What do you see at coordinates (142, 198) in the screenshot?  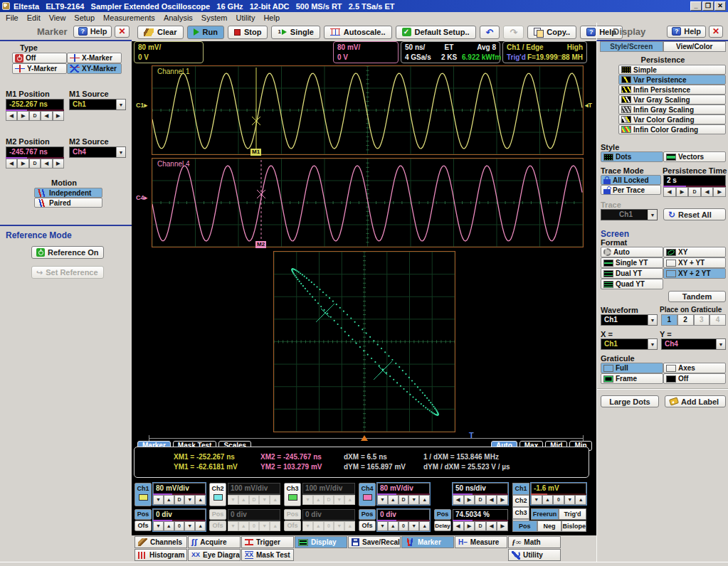 I see `ch4-ground-marker: C4` at bounding box center [142, 198].